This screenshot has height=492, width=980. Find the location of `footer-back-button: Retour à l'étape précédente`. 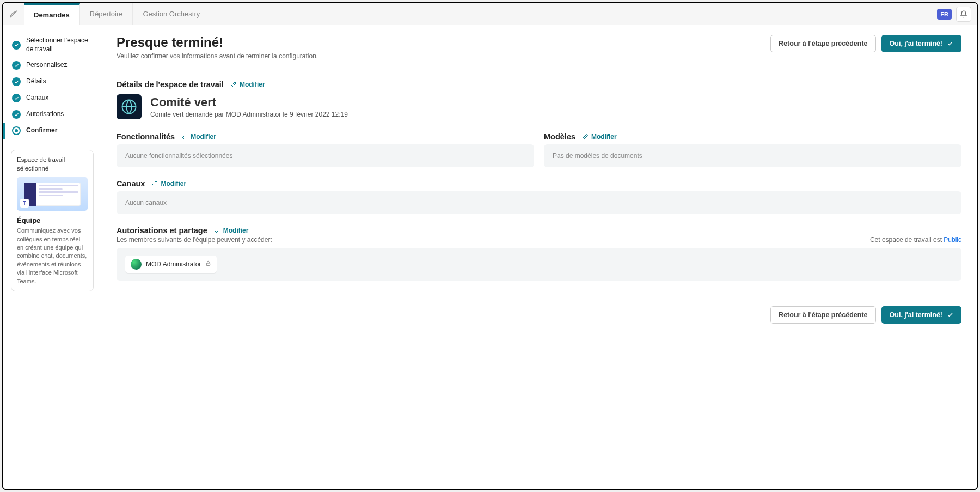

footer-back-button: Retour à l'étape précédente is located at coordinates (823, 315).